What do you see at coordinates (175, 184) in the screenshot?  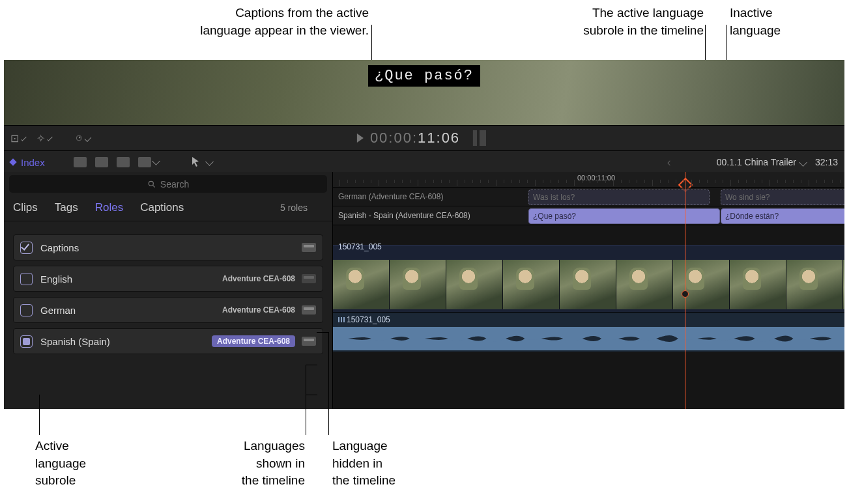 I see `search-placeholder: Search` at bounding box center [175, 184].